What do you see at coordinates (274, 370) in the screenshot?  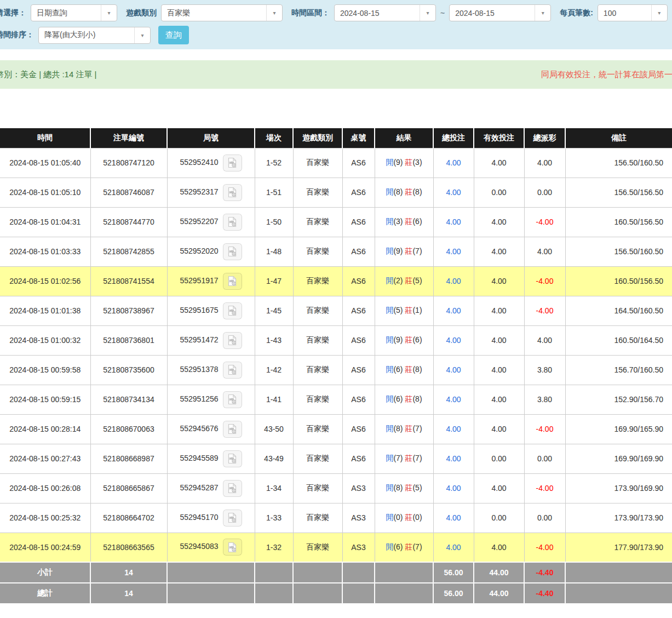 I see `cell-session: 1-42` at bounding box center [274, 370].